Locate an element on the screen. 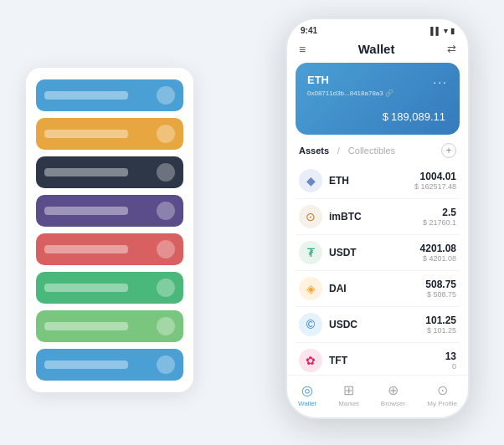  asset-right: 1004.01 $ 162517.48 is located at coordinates (435, 181).